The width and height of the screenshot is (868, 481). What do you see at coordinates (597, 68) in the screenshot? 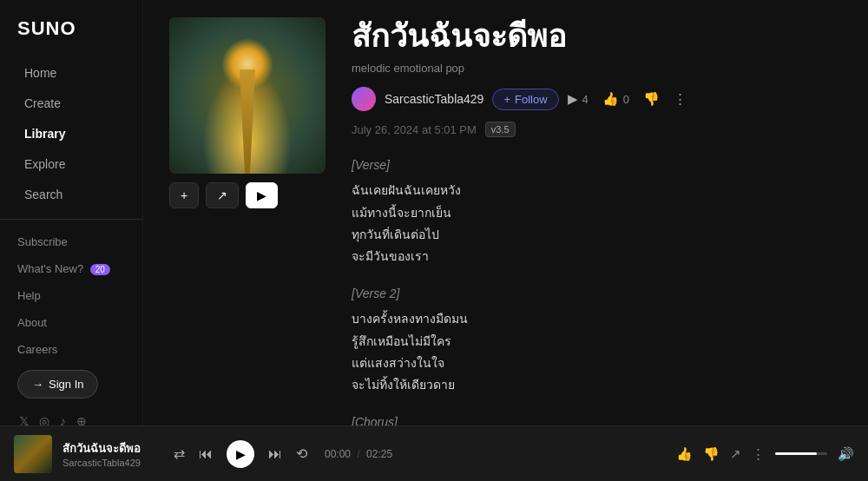
I see `song-genre: melodic emotional pop` at bounding box center [597, 68].